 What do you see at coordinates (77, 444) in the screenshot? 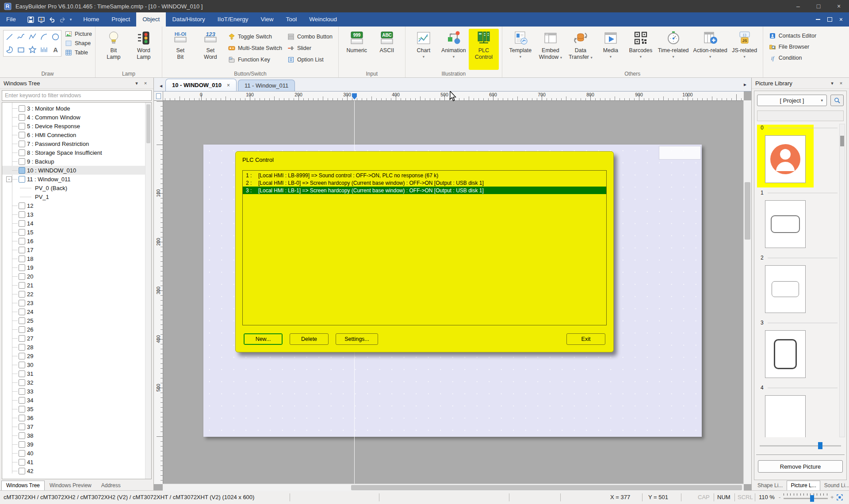
I see `tree-item-39: 39` at bounding box center [77, 444].